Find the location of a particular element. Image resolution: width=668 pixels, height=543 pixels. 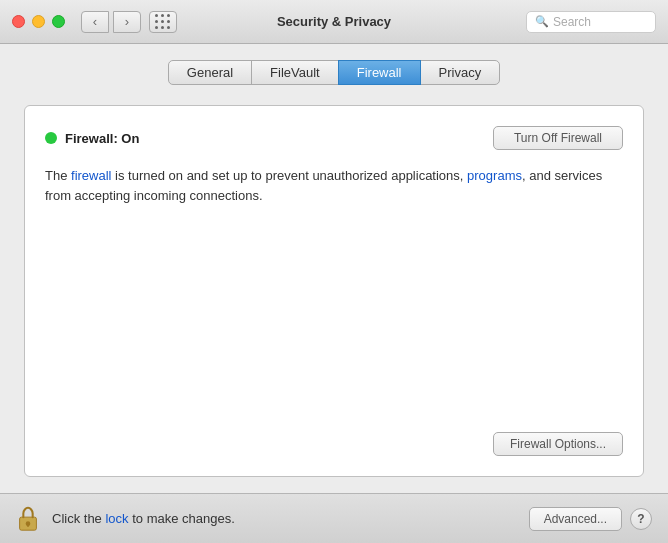

maximize-button is located at coordinates (58, 22).